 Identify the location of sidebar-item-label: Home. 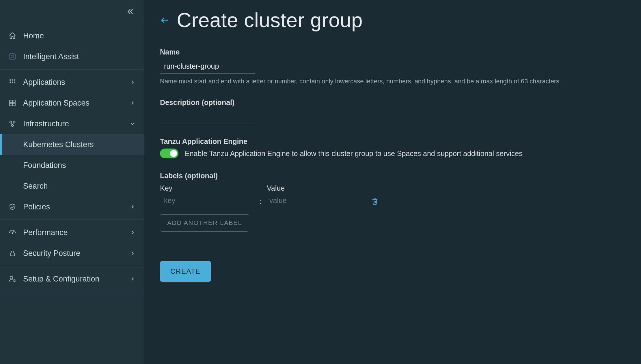
(79, 36).